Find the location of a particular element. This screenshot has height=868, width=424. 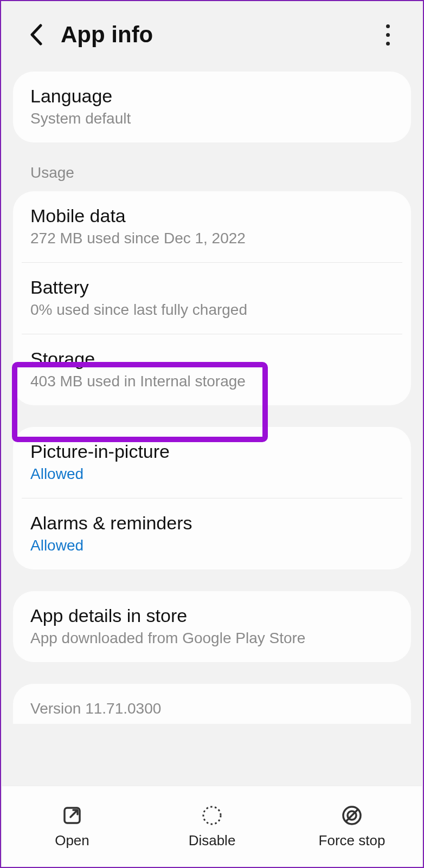

disable-button: Disable is located at coordinates (212, 827).